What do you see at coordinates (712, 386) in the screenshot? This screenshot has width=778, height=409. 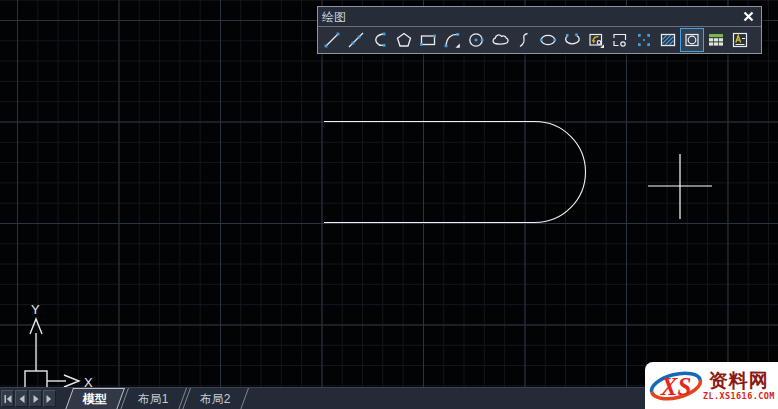 I see `watermark: XS 资料网 ZL.XS1616.COM` at bounding box center [712, 386].